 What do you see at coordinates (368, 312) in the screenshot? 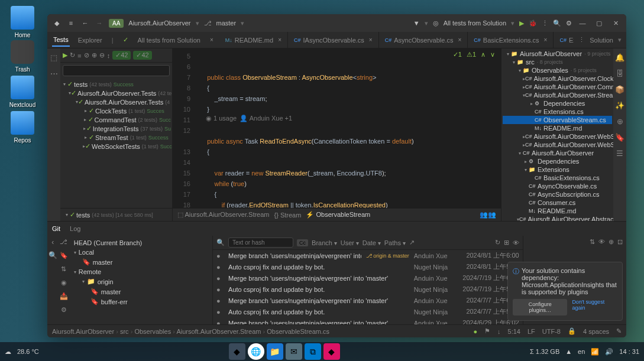
I see `commit-row: ●Auto csproj fix and update by bot.Nuget…` at bounding box center [368, 312].